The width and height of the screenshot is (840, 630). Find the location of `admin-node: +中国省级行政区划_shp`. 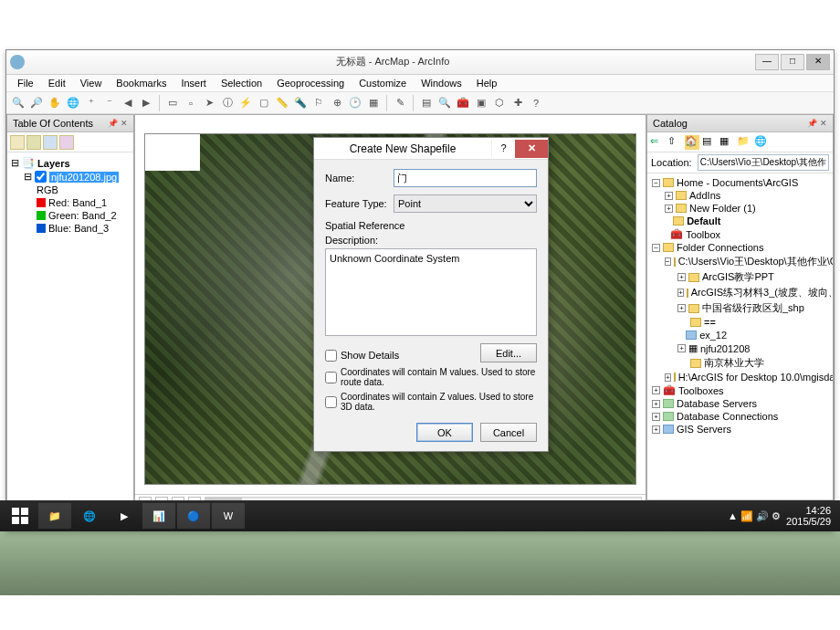

admin-node: +中国省级行政区划_shp is located at coordinates (740, 309).